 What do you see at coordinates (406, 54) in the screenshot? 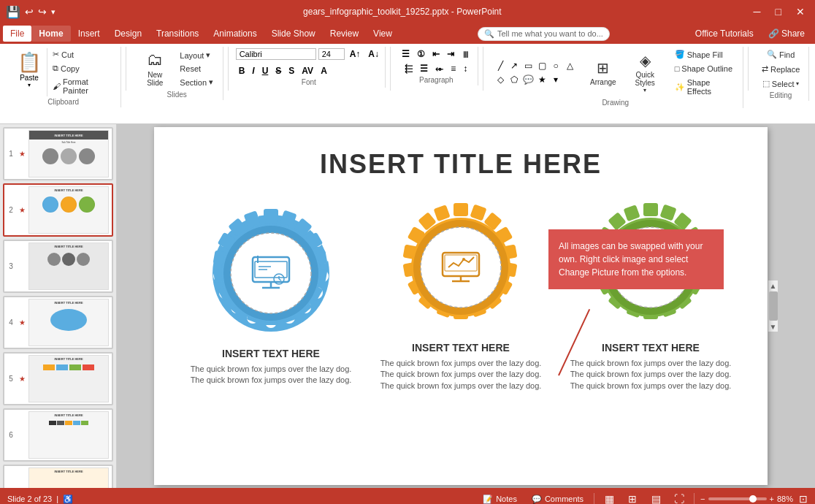
I see `bullets-button: ☰` at bounding box center [406, 54].